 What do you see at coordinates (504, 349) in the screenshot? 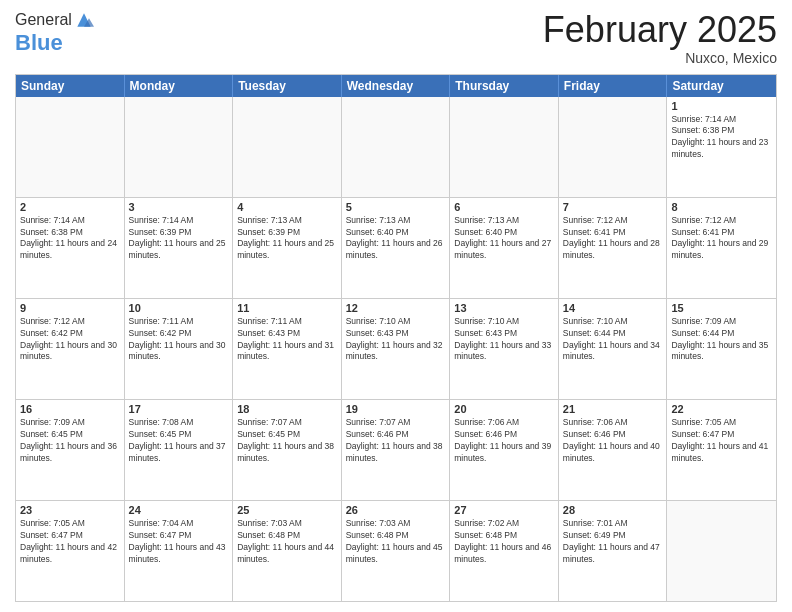
I see `calendar-cell: 13Sunrise: 7:10 AM Sunset: 6:43 PM Dayli…` at bounding box center [504, 349].